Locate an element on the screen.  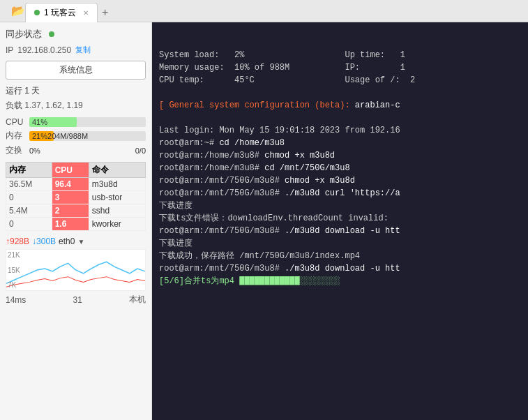
proc-header-cmd: 命令 is located at coordinates (117, 170).